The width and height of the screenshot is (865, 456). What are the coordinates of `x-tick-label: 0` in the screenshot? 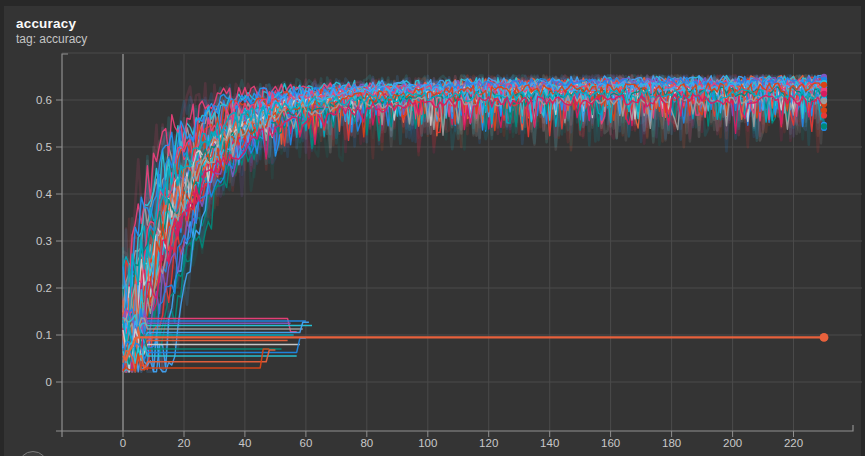 It's located at (123, 443).